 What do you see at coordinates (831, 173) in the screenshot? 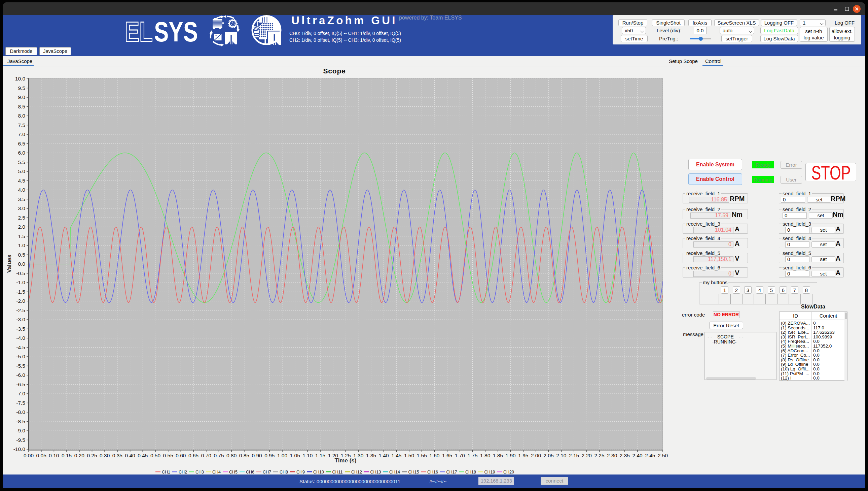
I see `svg-text: STOP` at bounding box center [831, 173].